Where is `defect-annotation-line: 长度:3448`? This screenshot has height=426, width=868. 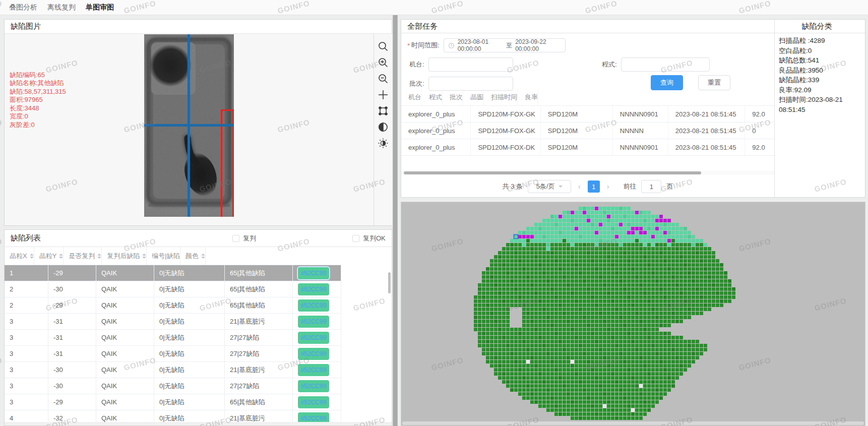 defect-annotation-line: 长度:3448 is located at coordinates (38, 109).